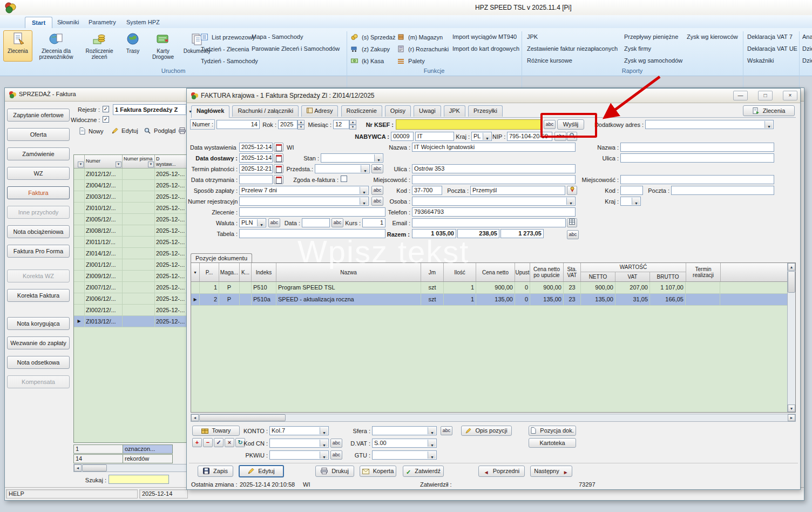  Describe the element at coordinates (791, 267) in the screenshot. I see `scroll-up-icon: ▲` at that location.